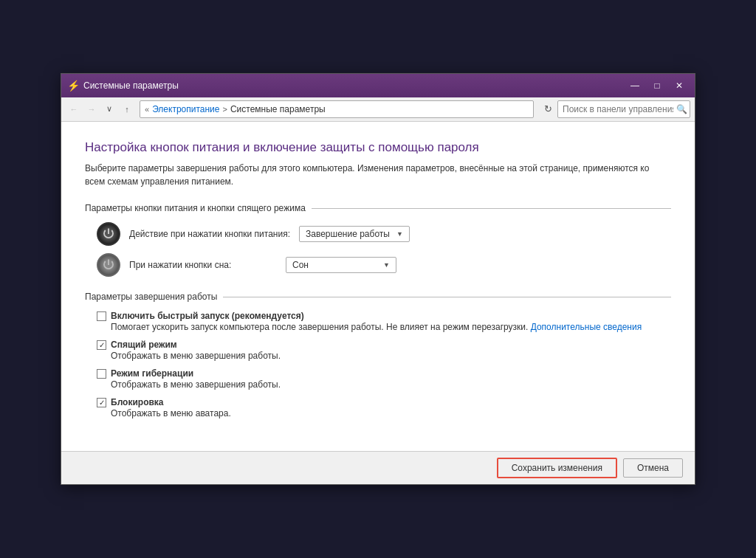 The width and height of the screenshot is (756, 558). What do you see at coordinates (147, 109) in the screenshot?
I see `breadcrumb-prefix: «` at bounding box center [147, 109].